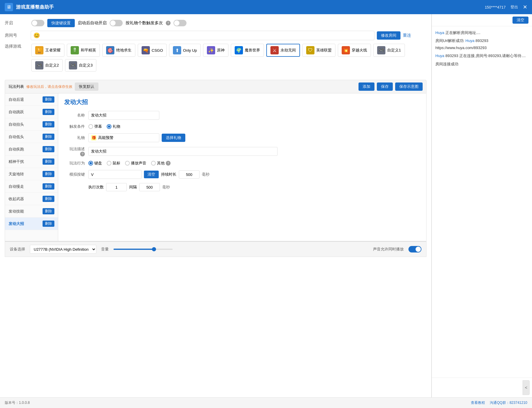 The height and width of the screenshot is (408, 532). I want to click on list-item-autojump: 自动跳跃 删除, so click(31, 112).